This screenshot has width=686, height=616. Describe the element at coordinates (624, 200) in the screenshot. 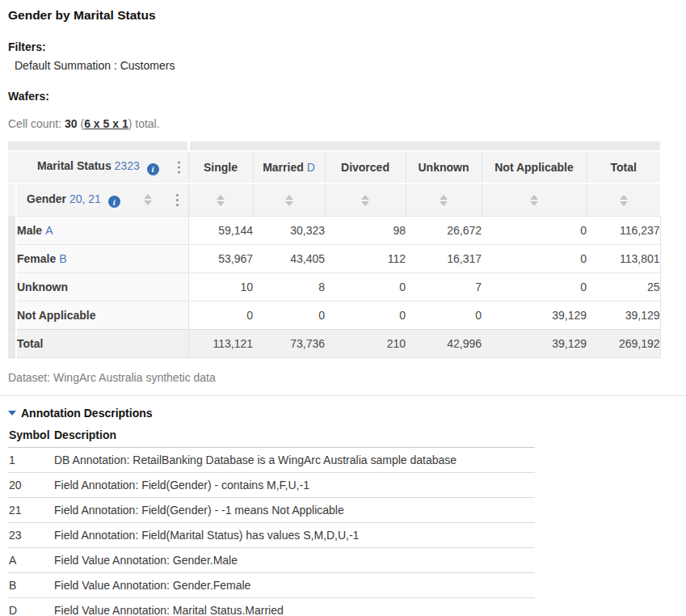

I see `sort-toggle-total` at that location.